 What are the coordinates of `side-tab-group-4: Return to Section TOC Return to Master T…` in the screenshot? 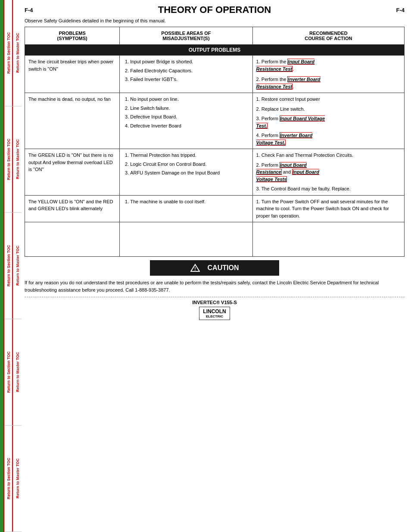 It's located at (13, 372).